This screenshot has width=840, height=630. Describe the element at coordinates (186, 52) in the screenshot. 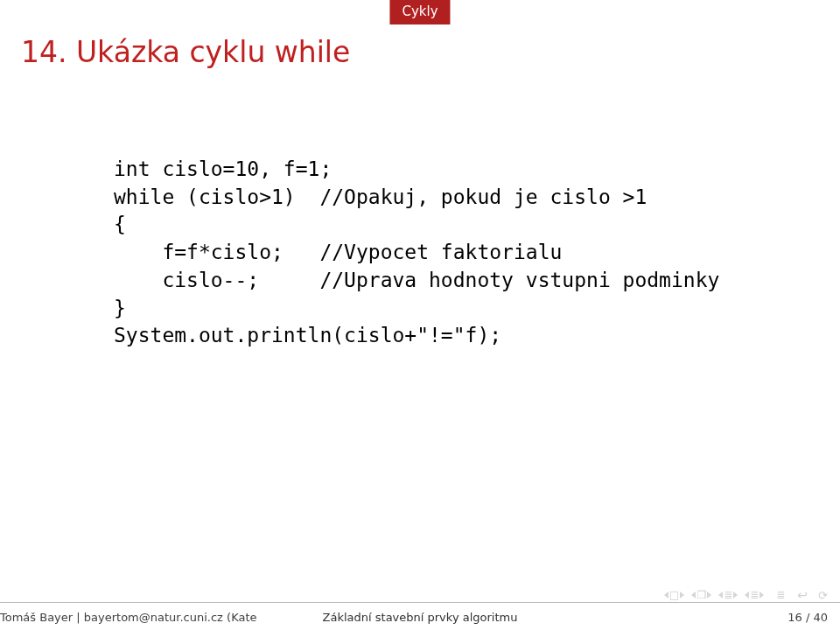

I see `slide-title: 14. Ukázka cyklu while` at that location.